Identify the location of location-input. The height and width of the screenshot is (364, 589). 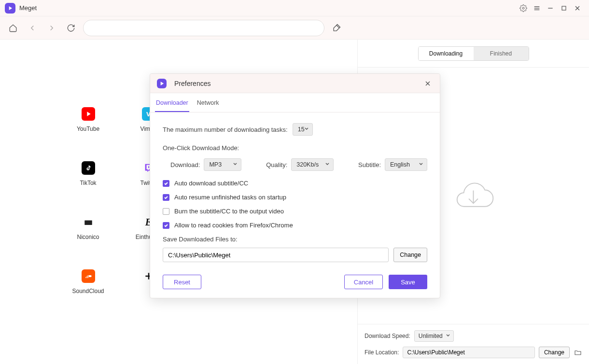
(469, 352).